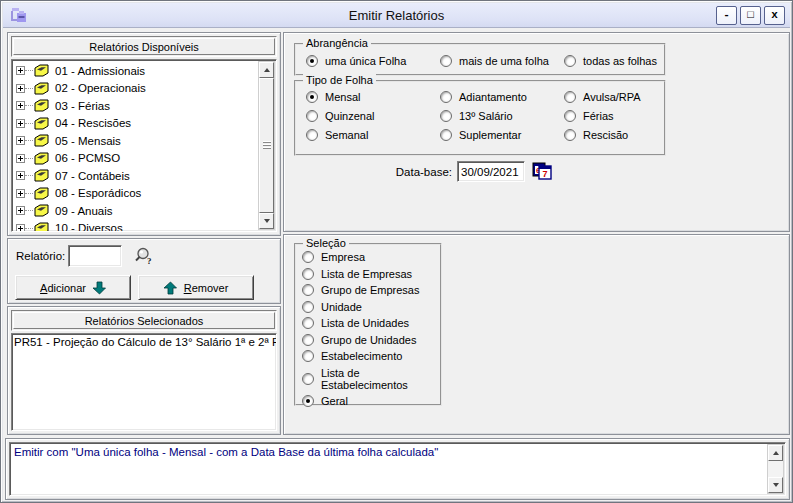 The height and width of the screenshot is (503, 793). Describe the element at coordinates (373, 116) in the screenshot. I see `radio-quinzenal: Quinzenal` at that location.